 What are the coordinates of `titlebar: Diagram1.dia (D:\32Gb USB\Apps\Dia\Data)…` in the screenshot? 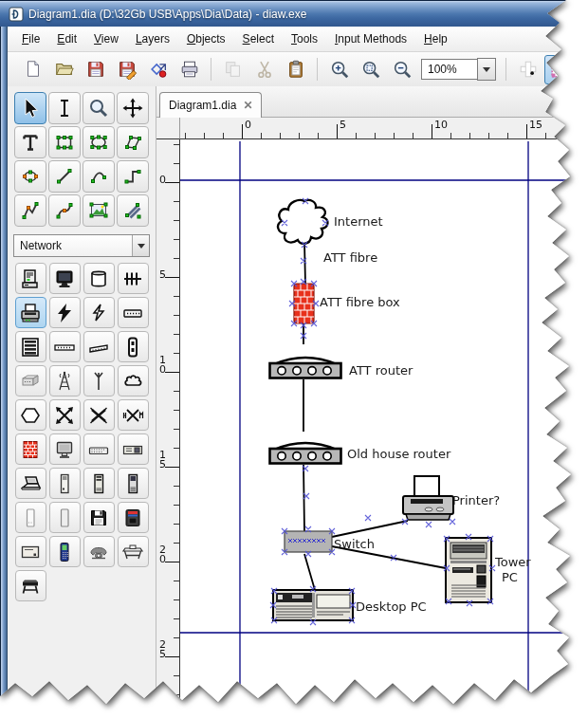 It's located at (294, 13).